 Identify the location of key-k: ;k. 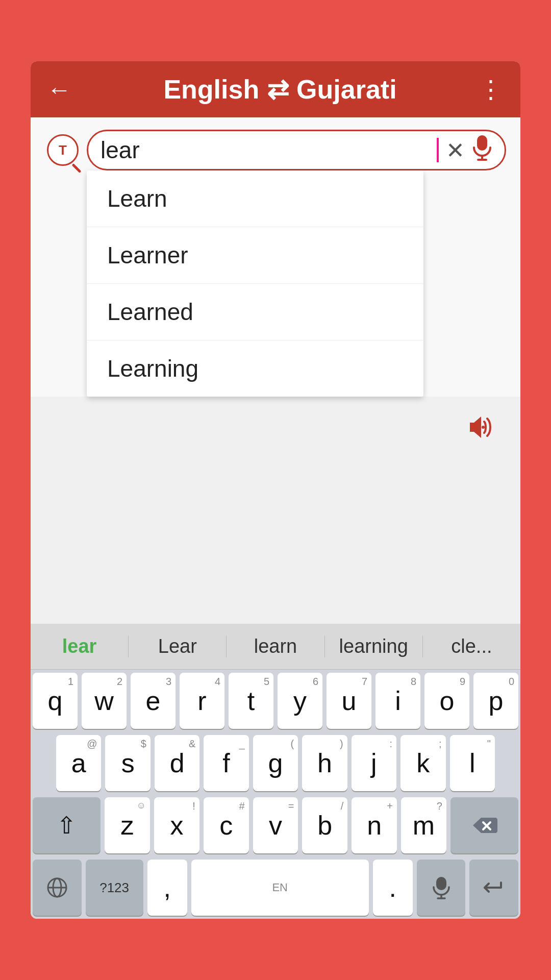
(423, 763).